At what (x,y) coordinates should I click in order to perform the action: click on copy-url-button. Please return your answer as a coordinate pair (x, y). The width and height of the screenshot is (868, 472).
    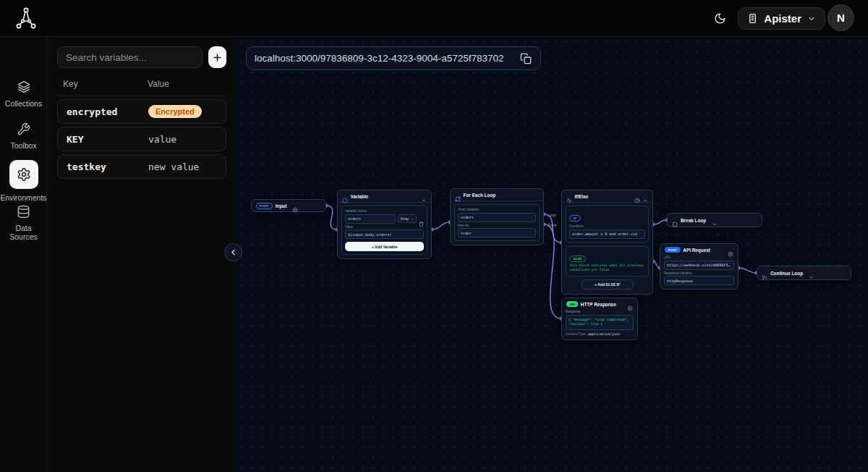
    Looking at the image, I should click on (526, 59).